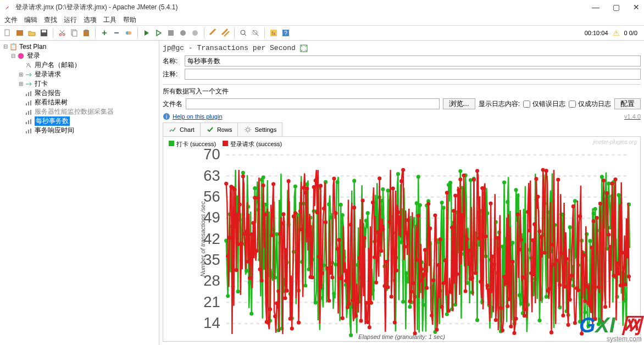 The width and height of the screenshot is (644, 345). I want to click on tree-item: 聚合报告, so click(48, 93).